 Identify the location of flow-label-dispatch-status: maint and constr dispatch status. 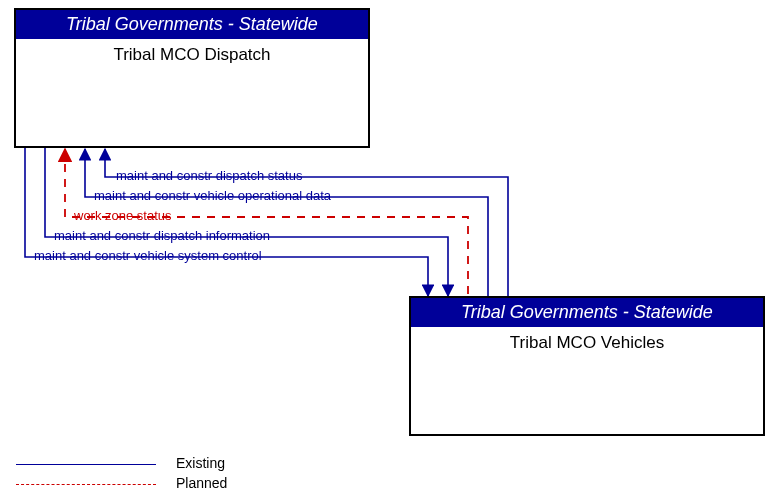
(209, 176).